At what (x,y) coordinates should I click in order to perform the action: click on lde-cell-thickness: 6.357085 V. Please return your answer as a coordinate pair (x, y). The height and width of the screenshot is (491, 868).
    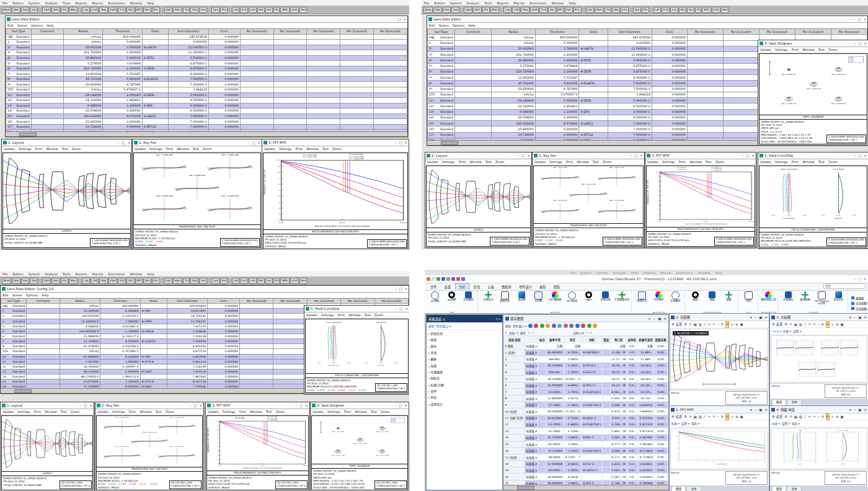
    Looking at the image, I should click on (120, 352).